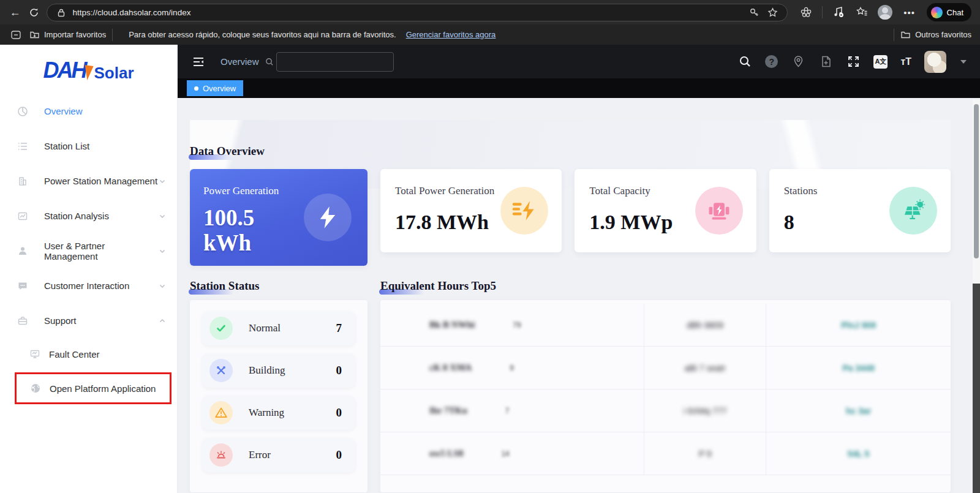 This screenshot has width=980, height=493. Describe the element at coordinates (34, 34) in the screenshot. I see `import-folder-icon` at that location.